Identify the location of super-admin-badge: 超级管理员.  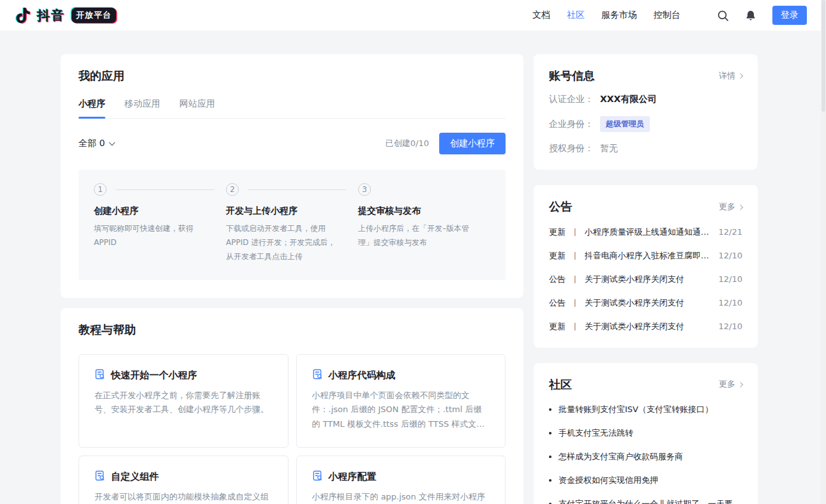
(625, 124).